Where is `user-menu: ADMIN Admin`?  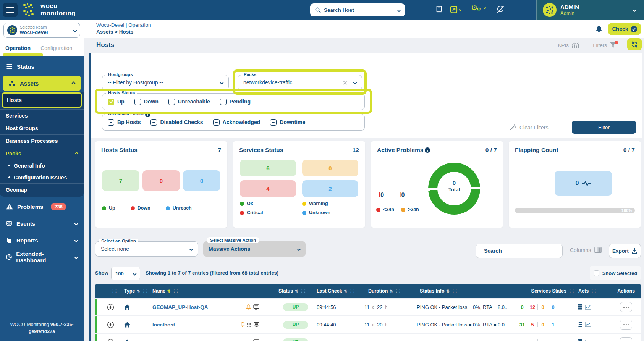 user-menu: ADMIN Admin is located at coordinates (590, 10).